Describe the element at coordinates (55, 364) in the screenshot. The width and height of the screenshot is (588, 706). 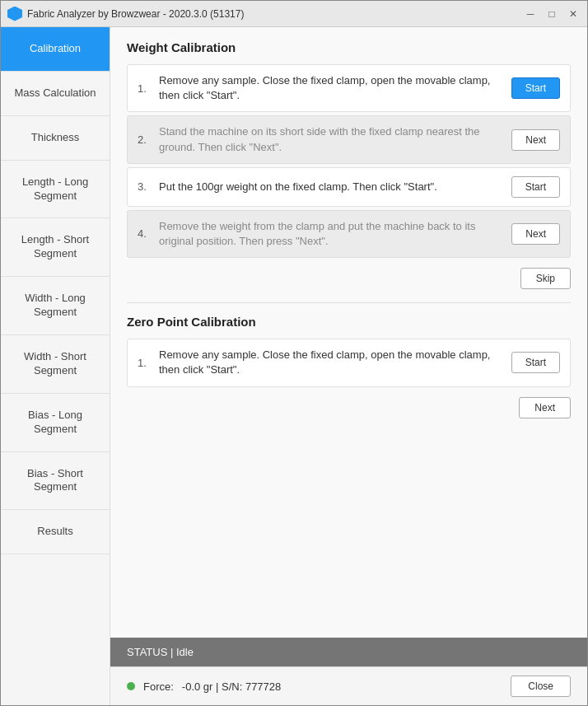
I see `sidebar-item-width-short-segment: Width - Short Segment` at that location.